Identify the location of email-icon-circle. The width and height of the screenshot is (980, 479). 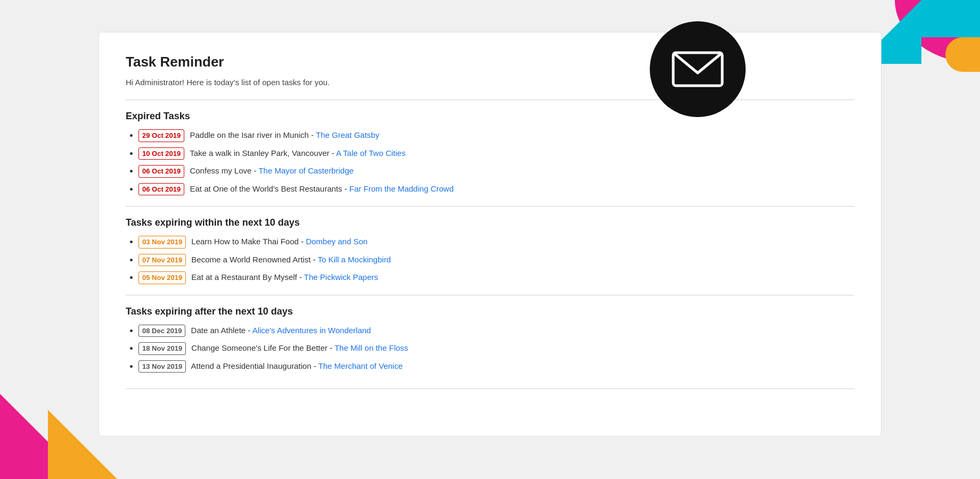
(698, 69).